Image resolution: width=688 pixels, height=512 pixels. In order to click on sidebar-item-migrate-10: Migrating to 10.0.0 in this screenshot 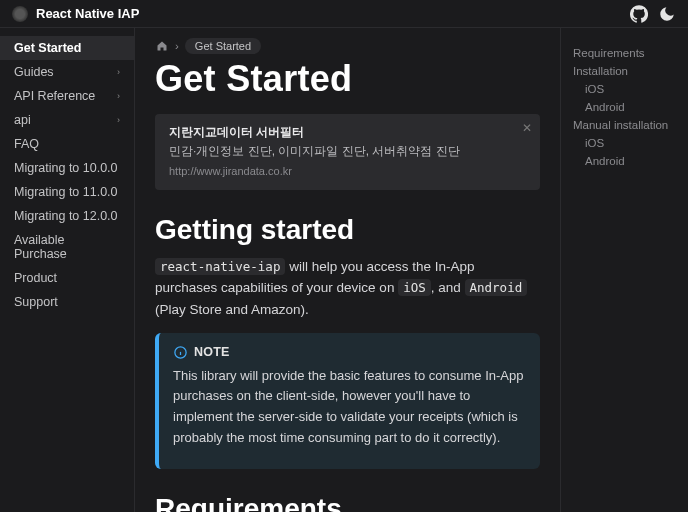, I will do `click(67, 168)`.